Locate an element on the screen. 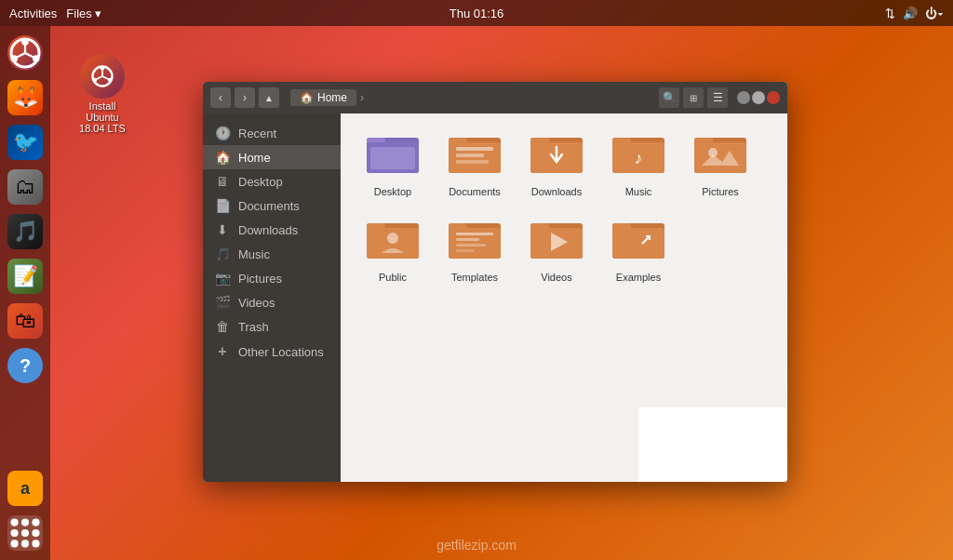  search-button: 🔍 is located at coordinates (669, 98).